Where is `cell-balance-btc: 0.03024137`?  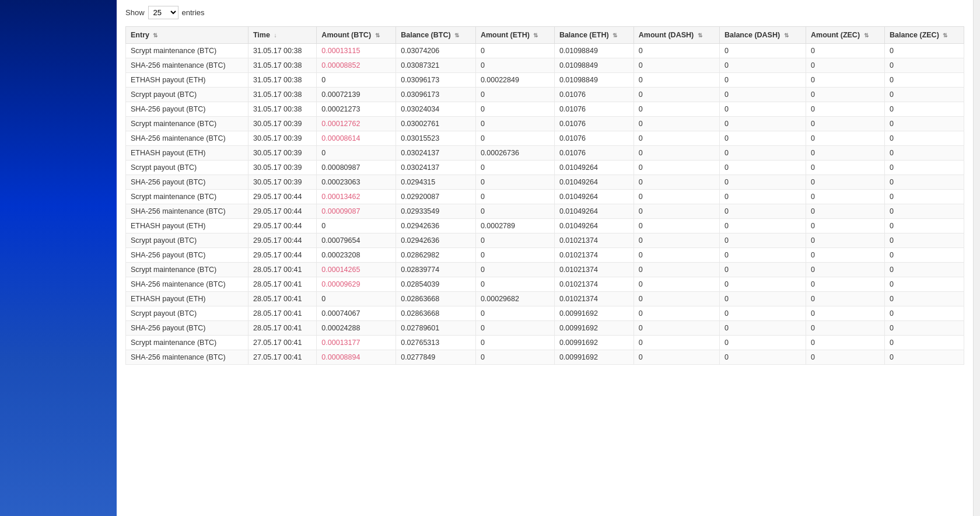 cell-balance-btc: 0.03024137 is located at coordinates (436, 168).